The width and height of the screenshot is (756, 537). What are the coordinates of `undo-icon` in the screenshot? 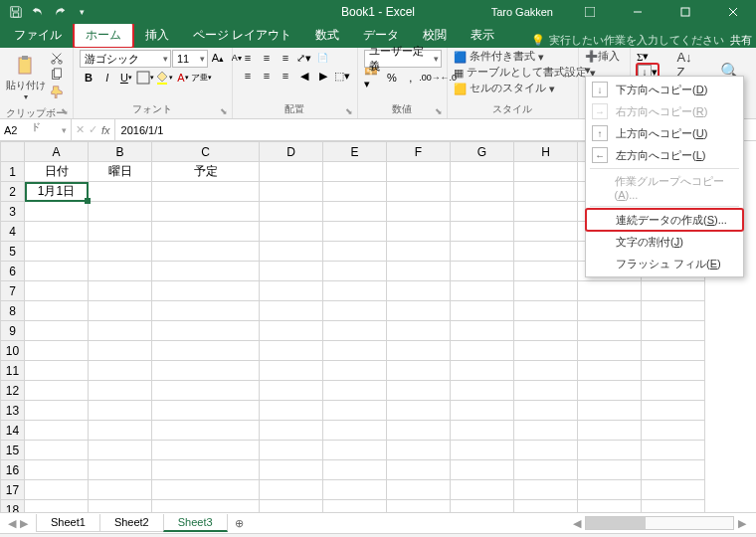 It's located at (38, 12).